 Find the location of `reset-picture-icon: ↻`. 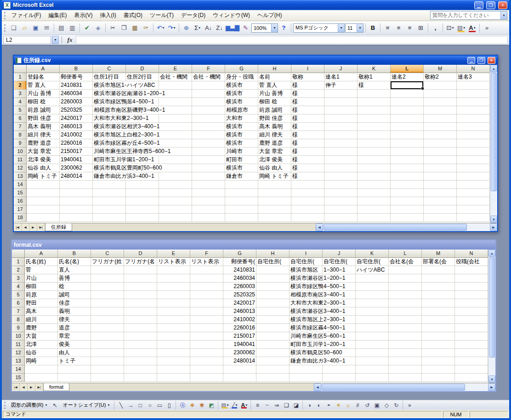

reset-picture-icon: ↻ is located at coordinates (396, 405).